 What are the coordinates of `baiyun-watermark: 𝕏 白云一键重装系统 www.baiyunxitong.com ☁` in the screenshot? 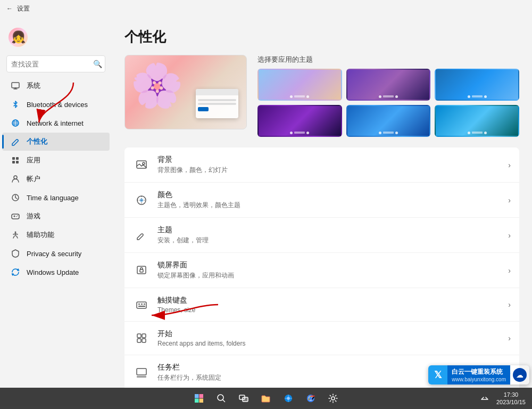 It's located at (479, 375).